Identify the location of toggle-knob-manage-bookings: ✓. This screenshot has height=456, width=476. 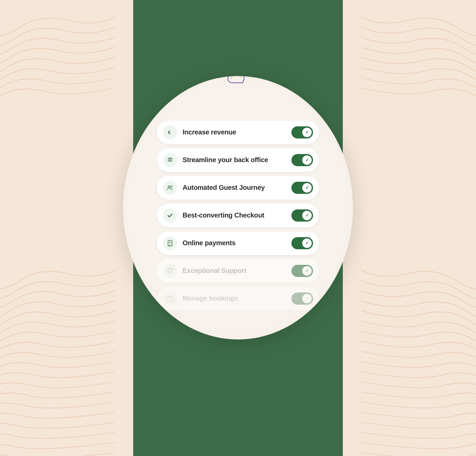
(307, 299).